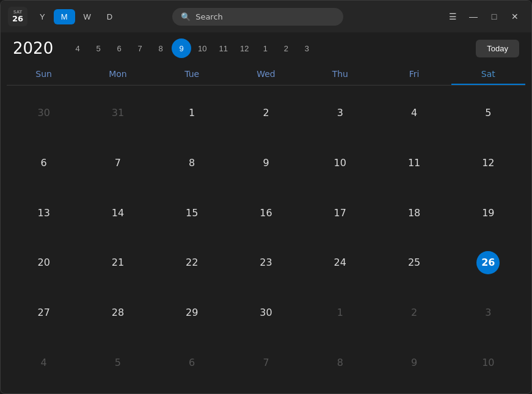 The height and width of the screenshot is (394, 532). Describe the element at coordinates (473, 16) in the screenshot. I see `minimize-button: —` at that location.